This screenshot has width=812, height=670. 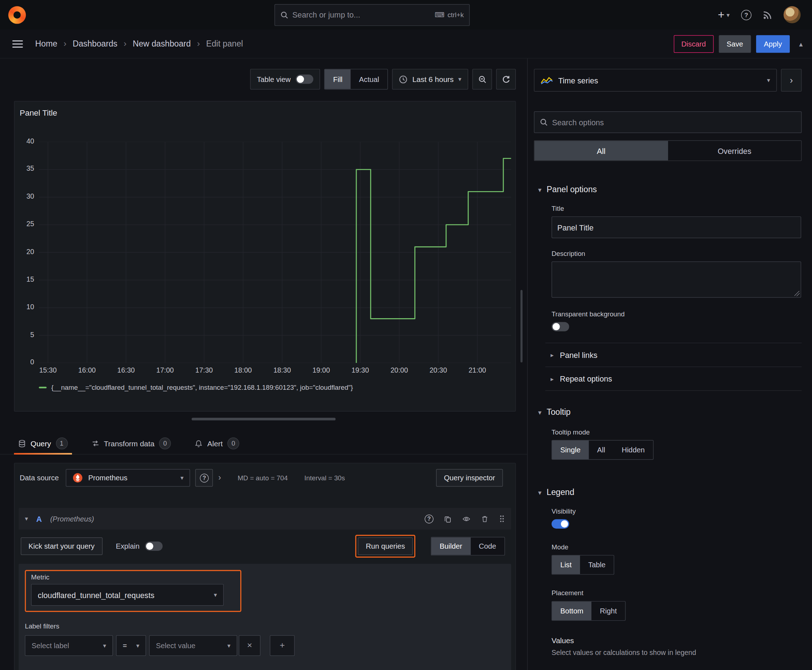 What do you see at coordinates (544, 122) in the screenshot?
I see `search-icon` at bounding box center [544, 122].